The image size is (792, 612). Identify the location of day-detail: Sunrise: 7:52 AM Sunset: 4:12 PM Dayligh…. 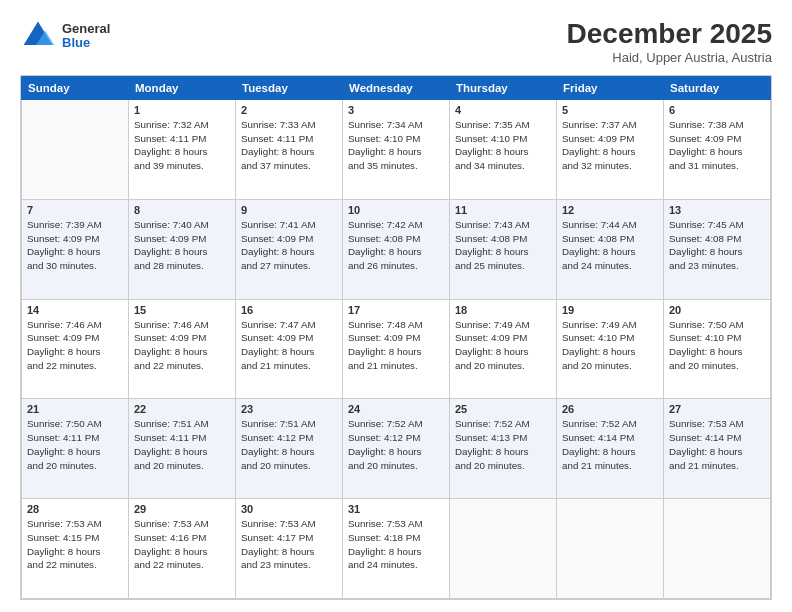
(396, 444).